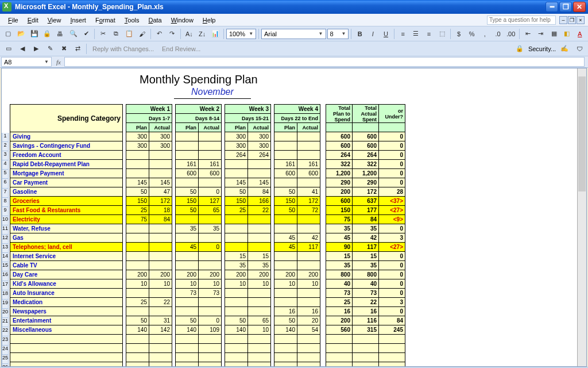 The height and width of the screenshot is (368, 588). Describe the element at coordinates (579, 49) in the screenshot. I see `protect-icon: 🛡` at that location.